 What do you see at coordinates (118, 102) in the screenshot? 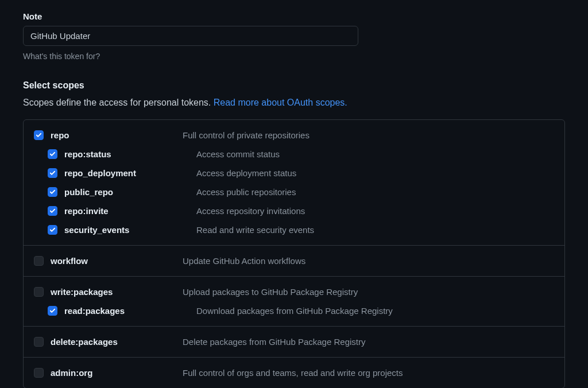
I see `scopes-desc-text: Scopes define the access for personal to…` at bounding box center [118, 102].